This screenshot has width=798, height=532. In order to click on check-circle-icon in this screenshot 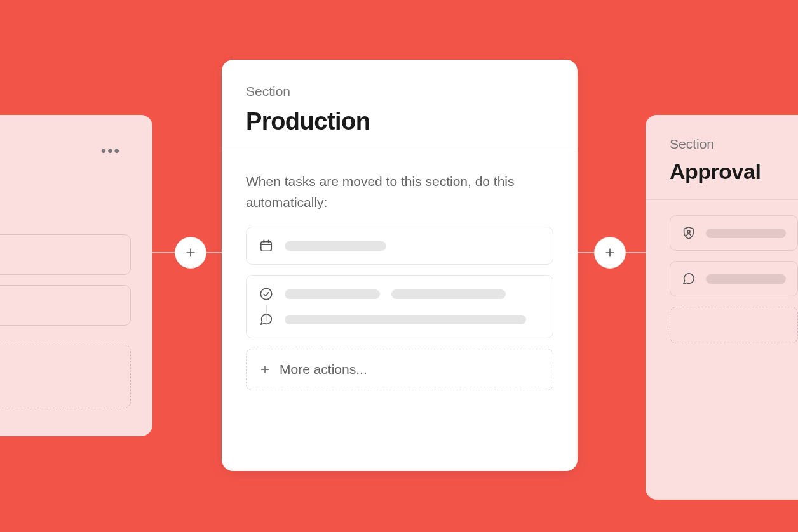, I will do `click(266, 294)`.